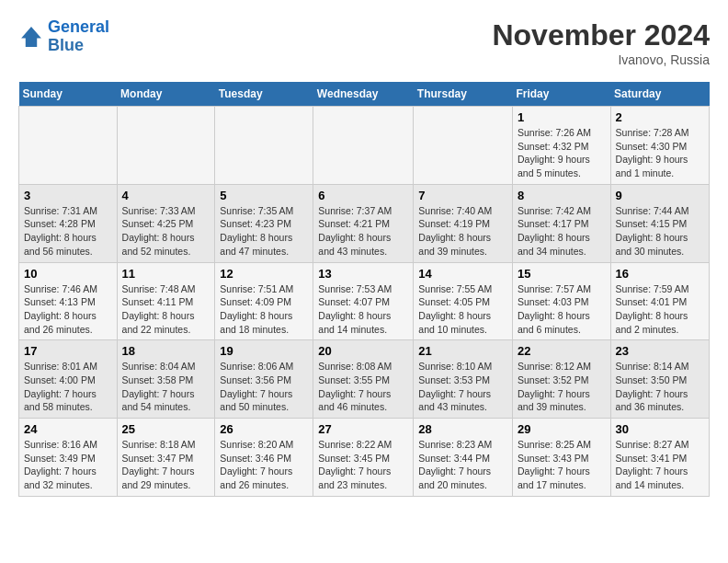 This screenshot has height=563, width=728. Describe the element at coordinates (364, 458) in the screenshot. I see `week-row-5: 24Sunrise: 8:16 AM Sunset: 3:49 PM Dayli…` at that location.